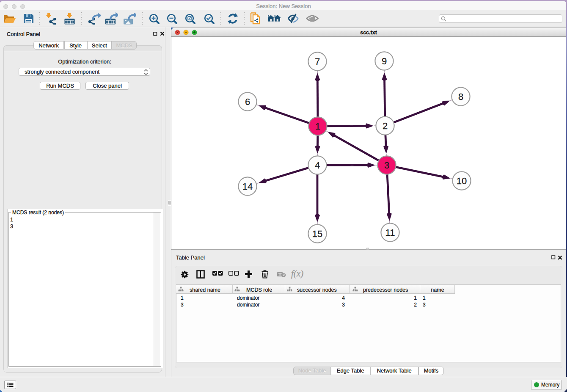 This screenshot has width=567, height=392. Describe the element at coordinates (385, 126) in the screenshot. I see `svg-text: 2` at that location.